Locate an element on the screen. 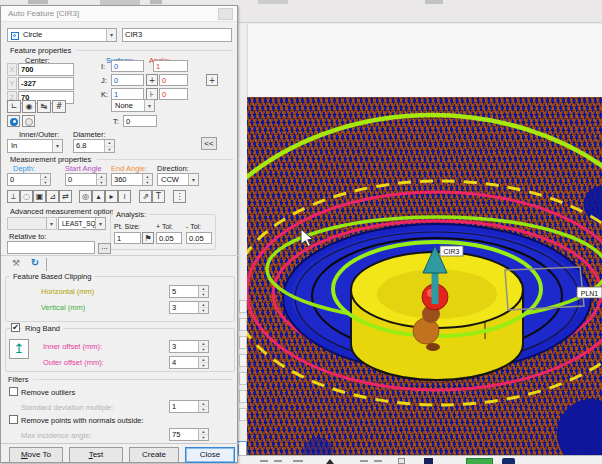 The height and width of the screenshot is (464, 602). outer-offset-spinner: 4 ▴▾ is located at coordinates (189, 362).